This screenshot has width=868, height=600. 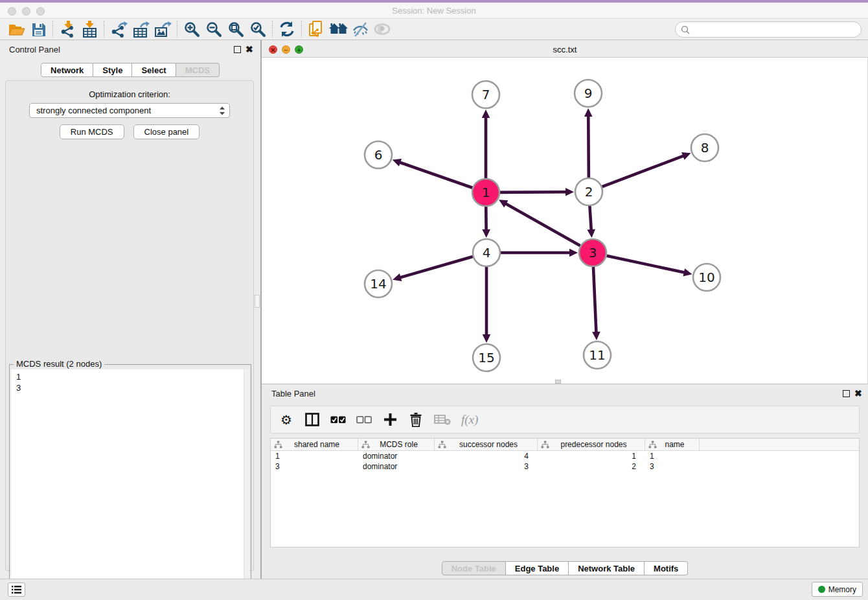 I want to click on canvas-resize-grip, so click(x=558, y=382).